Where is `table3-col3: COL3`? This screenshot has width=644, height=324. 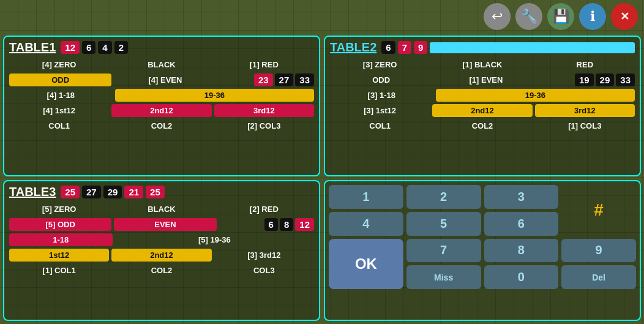
table3-col3: COL3 is located at coordinates (264, 271).